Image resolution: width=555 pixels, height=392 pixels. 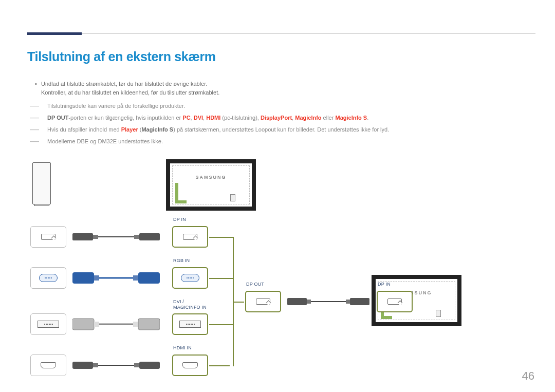 What do you see at coordinates (116, 278) in the screenshot?
I see `vga-cable-icon` at bounding box center [116, 278].